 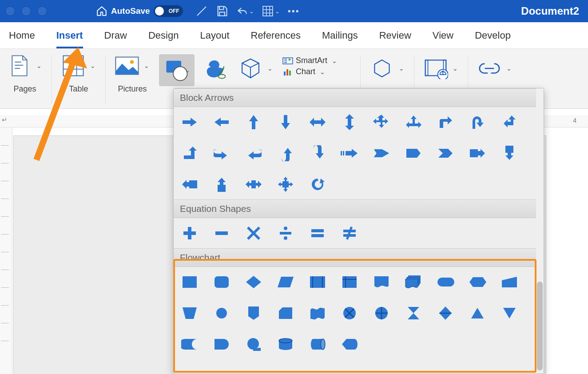 I want to click on shape-flow-predefined, so click(x=318, y=282).